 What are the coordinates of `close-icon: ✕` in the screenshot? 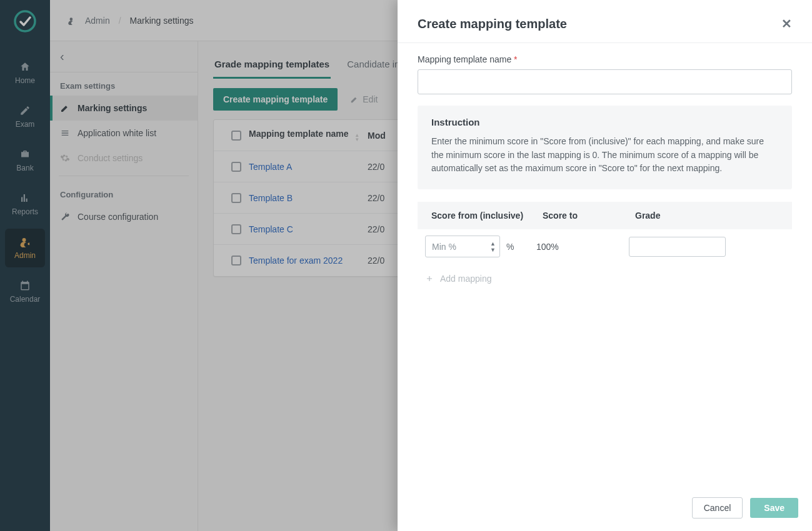 It's located at (786, 24).